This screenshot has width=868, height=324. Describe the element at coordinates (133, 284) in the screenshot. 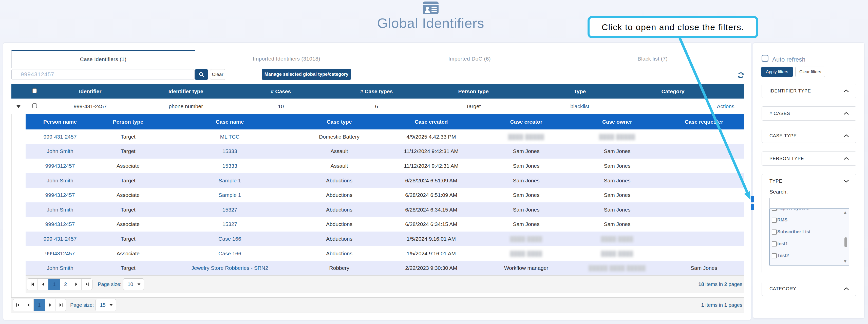

I see `page-size-select: 10` at that location.